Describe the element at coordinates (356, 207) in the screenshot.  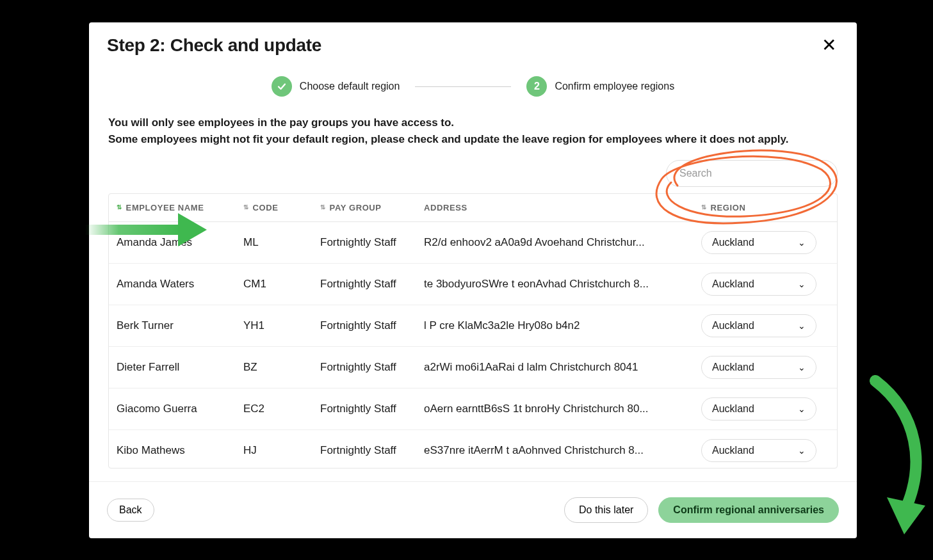
I see `column-header-paygroup-label: PAY GROUP` at that location.